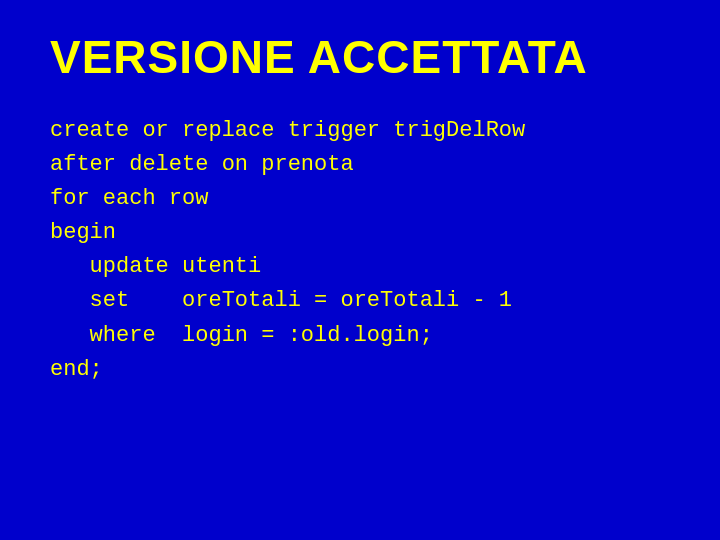 The width and height of the screenshot is (720, 540). I want to click on code-line-1: create or replace trigger trigDelRow, so click(360, 131).